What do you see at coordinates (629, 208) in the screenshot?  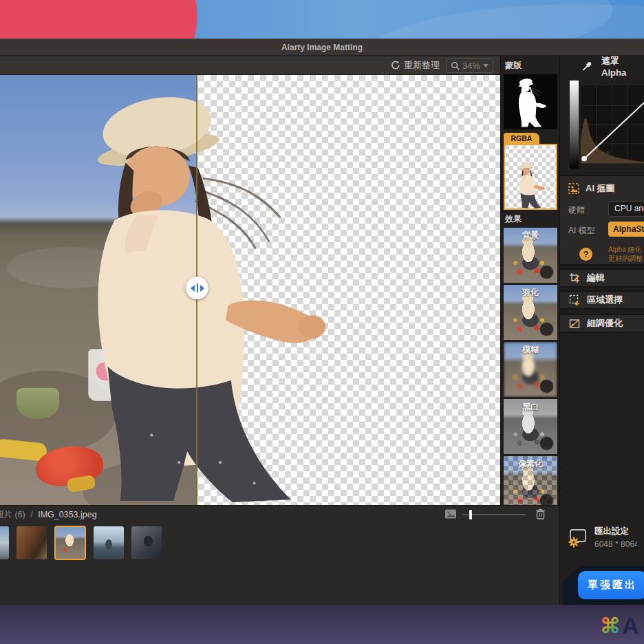 I see `hardware-value: CPU and` at bounding box center [629, 208].